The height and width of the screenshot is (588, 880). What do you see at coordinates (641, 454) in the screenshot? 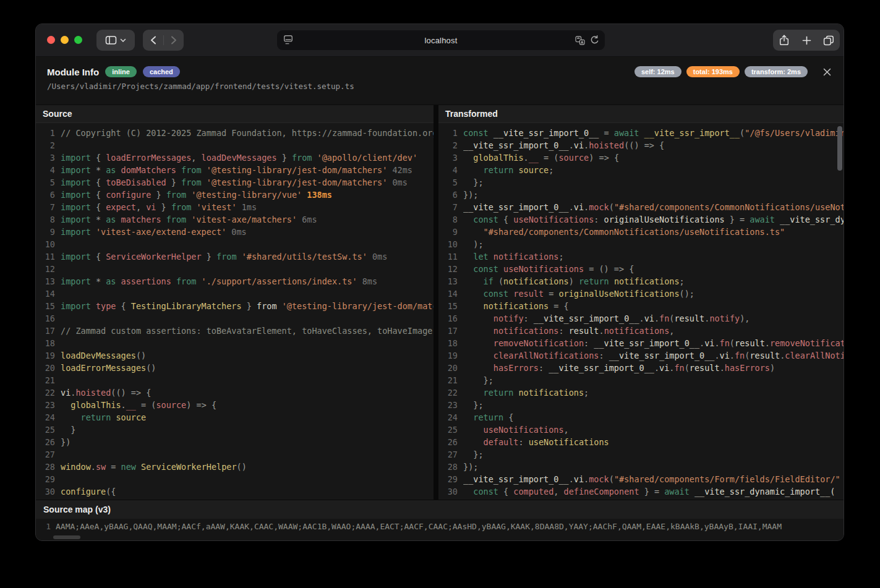
I see `code-line: 27 };` at bounding box center [641, 454].